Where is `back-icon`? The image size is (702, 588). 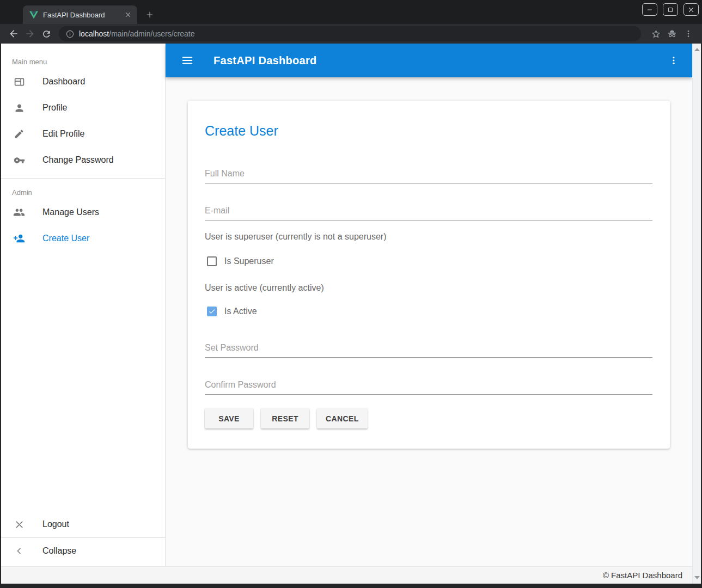 back-icon is located at coordinates (14, 34).